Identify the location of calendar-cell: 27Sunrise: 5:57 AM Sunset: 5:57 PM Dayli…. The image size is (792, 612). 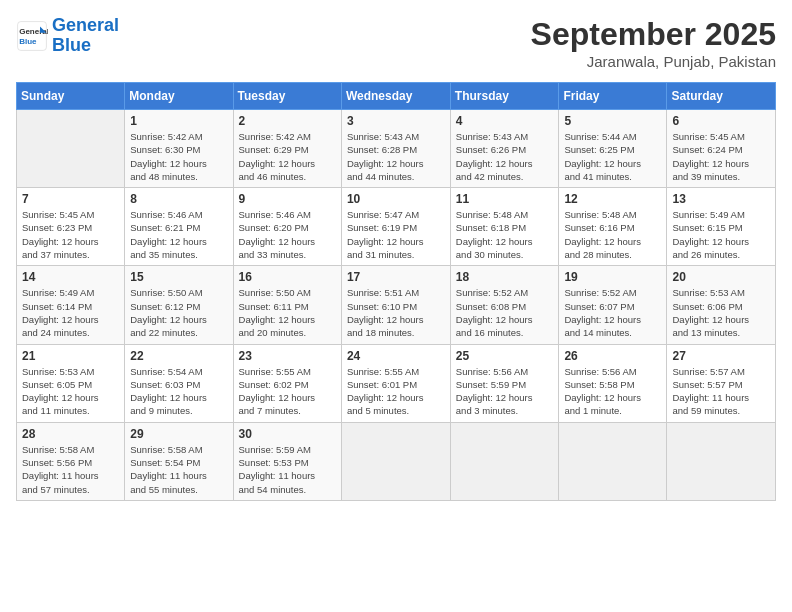
(722, 383).